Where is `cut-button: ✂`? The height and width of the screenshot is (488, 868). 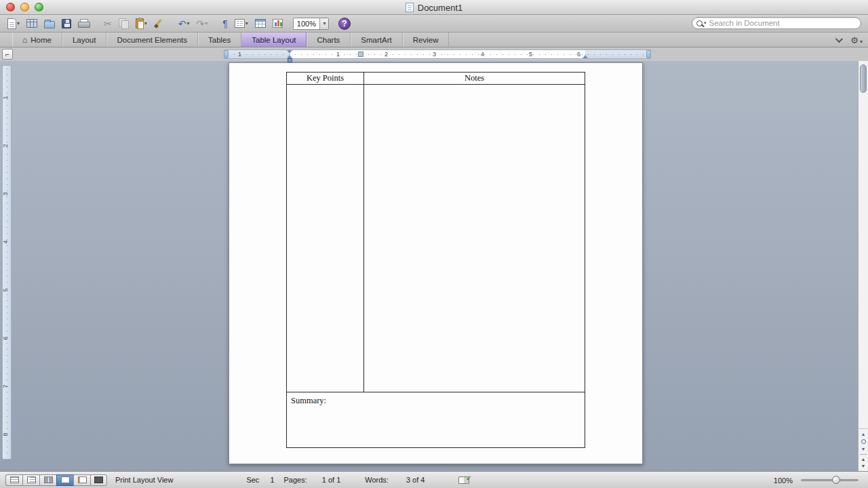 cut-button: ✂ is located at coordinates (108, 24).